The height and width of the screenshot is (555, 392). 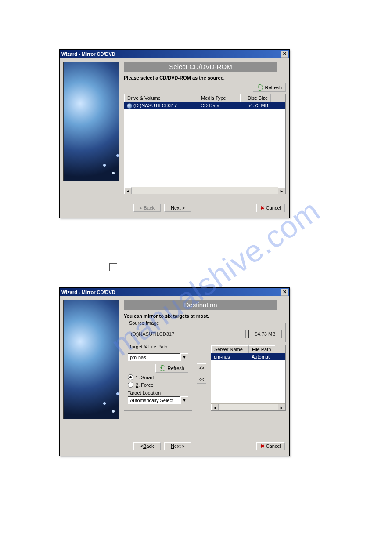 I want to click on target-legend: Target & File Path, so click(x=148, y=347).